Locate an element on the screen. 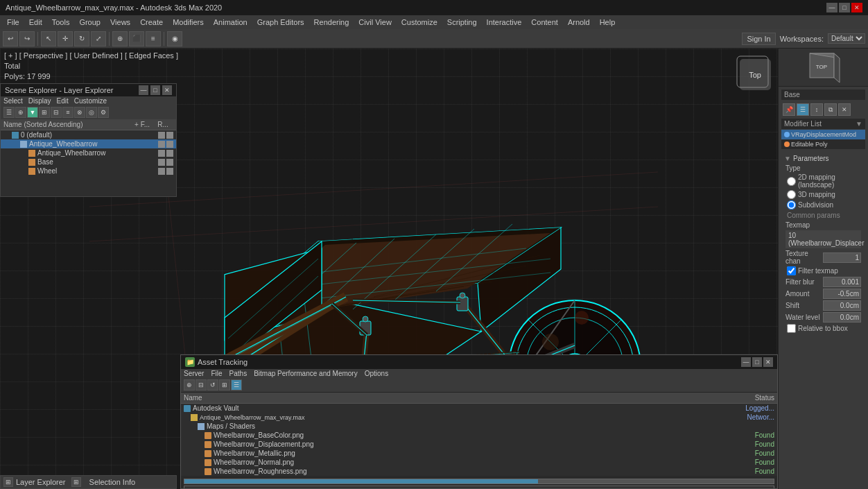  mod-icon-list: ☰ is located at coordinates (803, 110).